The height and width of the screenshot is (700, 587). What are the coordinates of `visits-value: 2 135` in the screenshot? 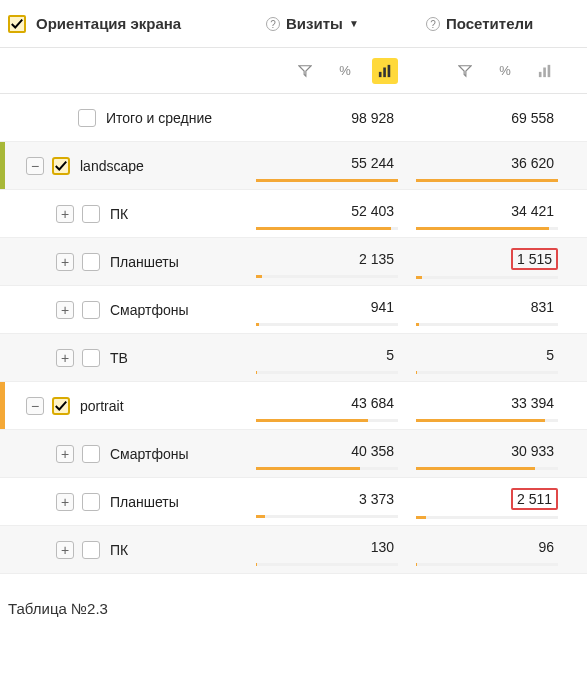 It's located at (376, 259).